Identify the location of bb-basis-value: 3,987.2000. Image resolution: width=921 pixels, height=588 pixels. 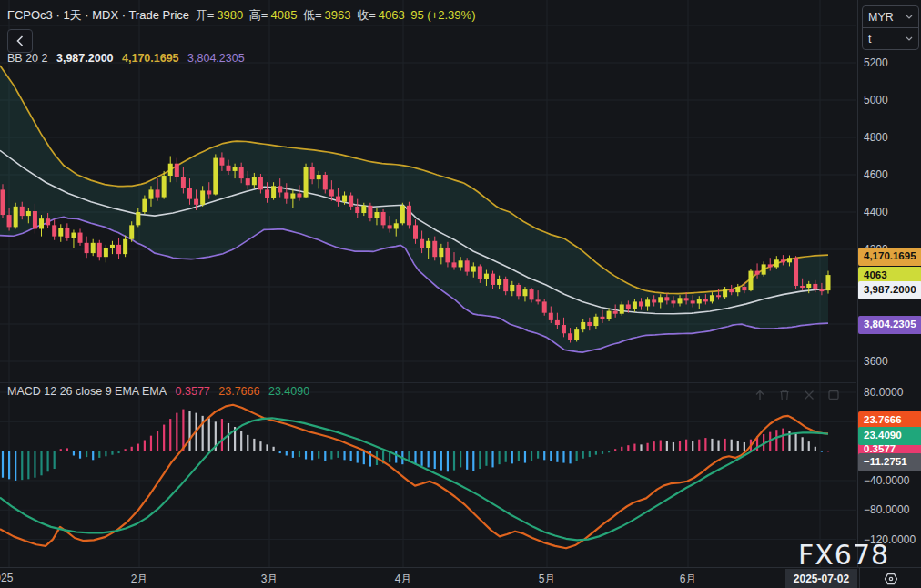
(86, 58).